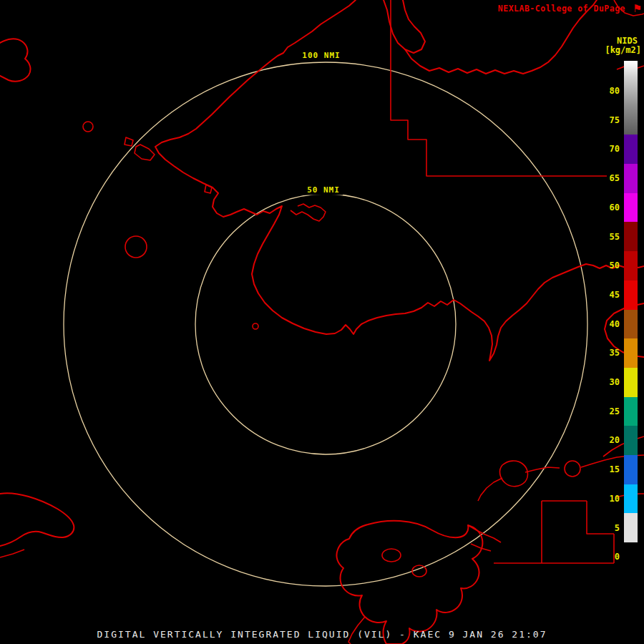 This screenshot has height=644, width=644. What do you see at coordinates (608, 411) in the screenshot?
I see `colorbar-tick-25: 25` at bounding box center [608, 411].